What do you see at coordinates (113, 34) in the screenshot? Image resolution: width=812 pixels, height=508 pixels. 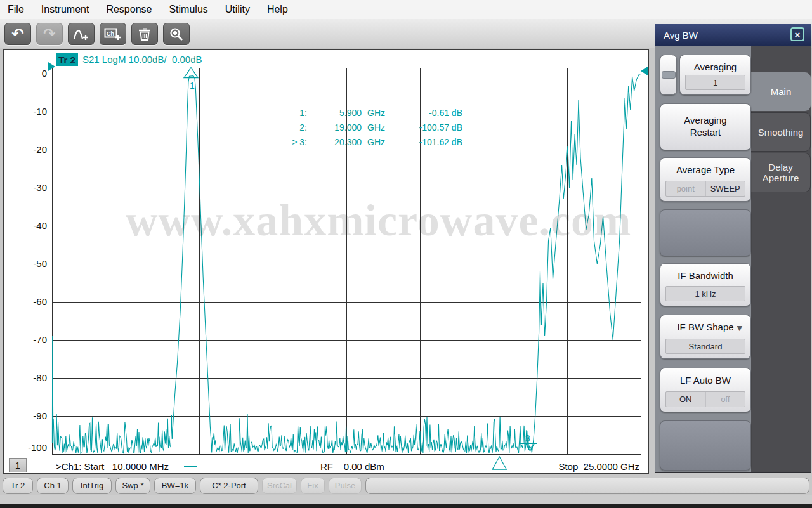 I see `add-channel-icon: Ch` at bounding box center [113, 34].